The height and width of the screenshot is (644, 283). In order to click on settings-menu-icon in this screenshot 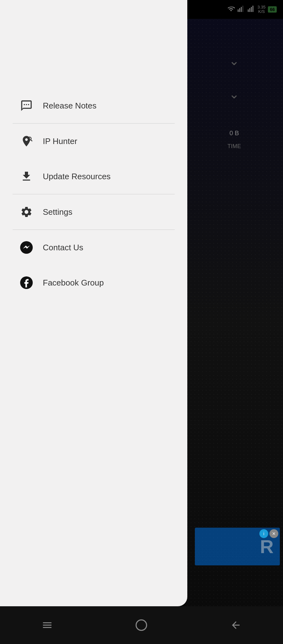, I will do `click(26, 212)`.